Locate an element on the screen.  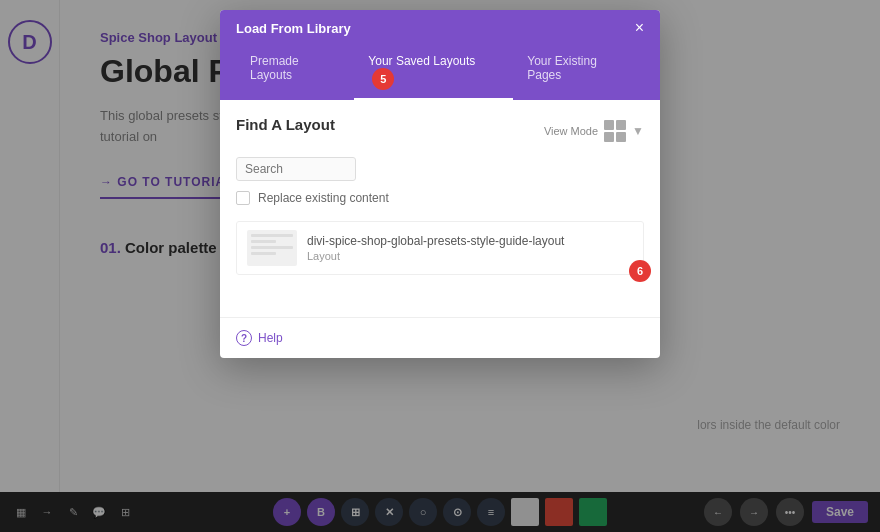
layout-type: Layout is located at coordinates (470, 256).